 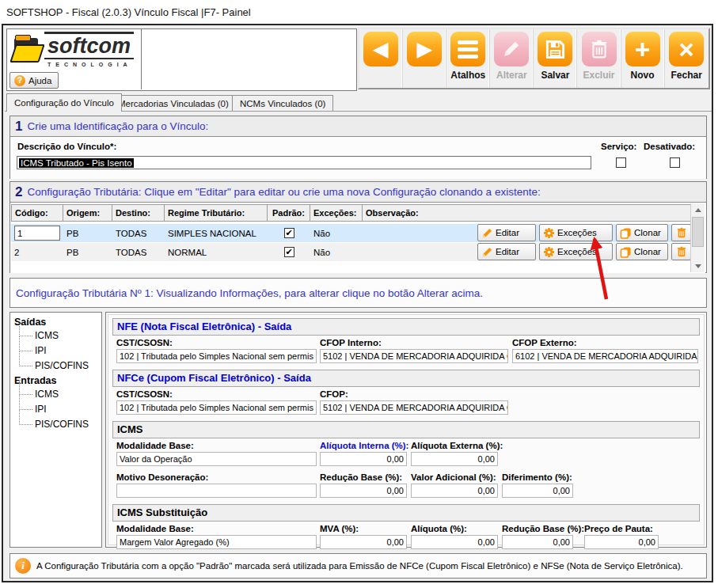 What do you see at coordinates (576, 252) in the screenshot?
I see `excecoes-button-row2: Exceções` at bounding box center [576, 252].